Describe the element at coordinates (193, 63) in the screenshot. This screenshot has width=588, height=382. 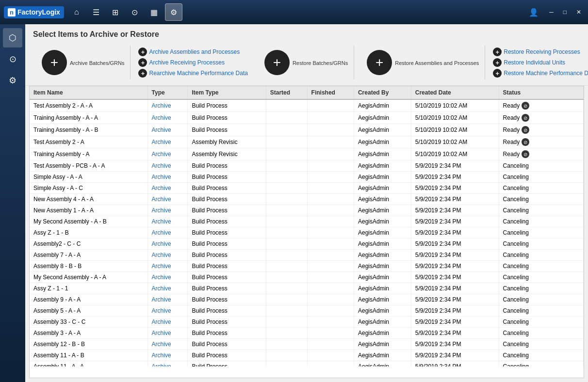
I see `archive-receiving-action: + Archive Receiving Processes` at that location.